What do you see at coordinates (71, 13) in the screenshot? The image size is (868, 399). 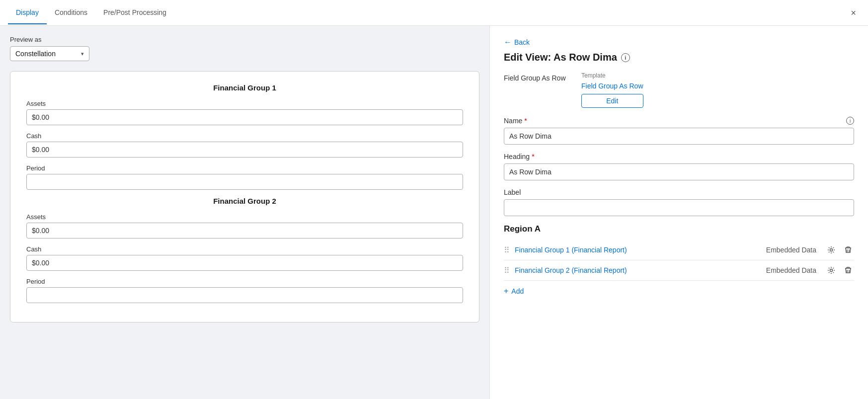 I see `tab-conditions: Conditions` at bounding box center [71, 13].